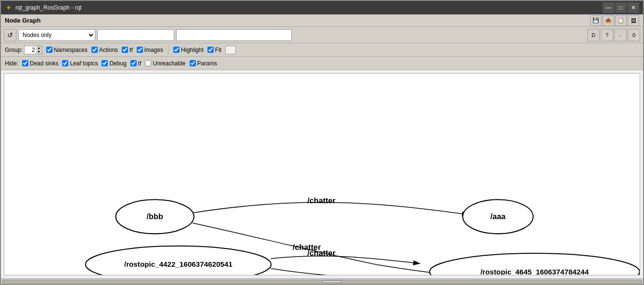 Image resolution: width=644 pixels, height=285 pixels. Describe the element at coordinates (48, 8) in the screenshot. I see `window-title: rqt_graph_RosGraph - rqt` at that location.